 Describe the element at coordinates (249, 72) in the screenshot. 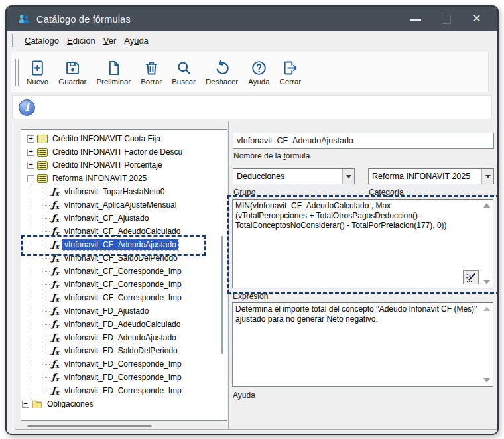

I see `toolbar: Nuevo Guardar Preliminar Borrar` at that location.